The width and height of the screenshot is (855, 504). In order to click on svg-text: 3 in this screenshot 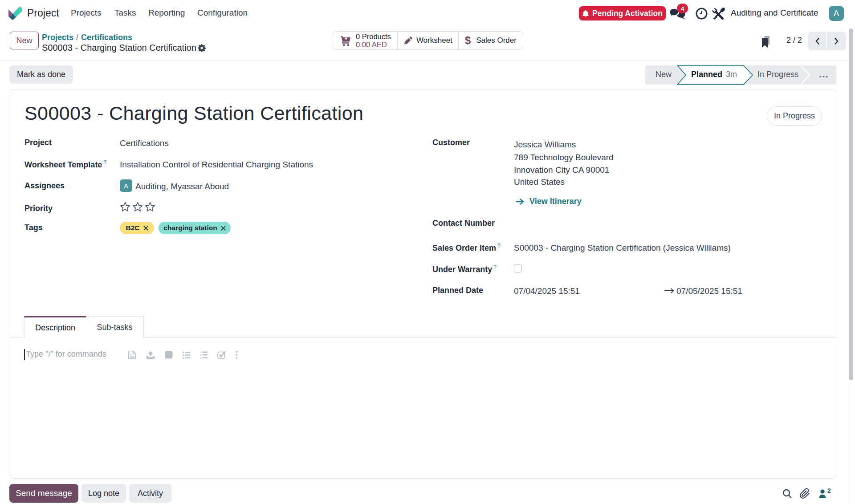, I will do `click(201, 358)`.